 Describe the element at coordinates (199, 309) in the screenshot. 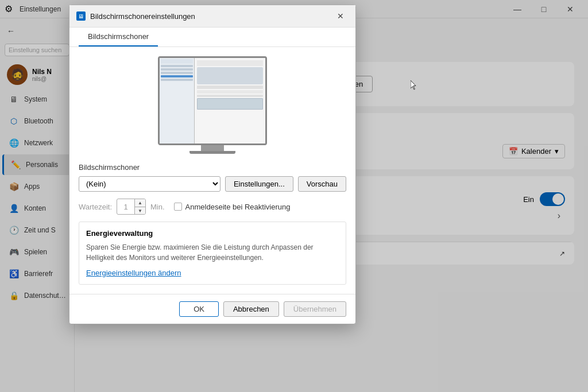

I see `ok-button: OK` at that location.